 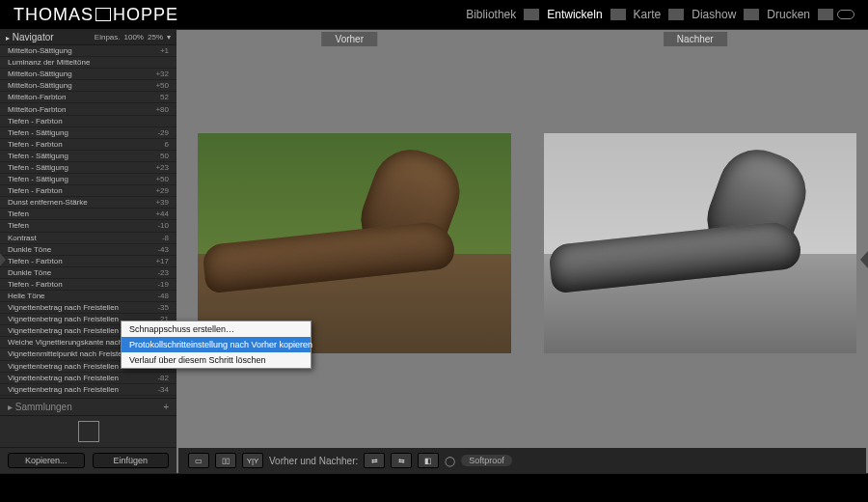 What do you see at coordinates (216, 360) in the screenshot?
I see `ctx-clear-above: Verlauf über diesem Schritt löschen` at bounding box center [216, 360].